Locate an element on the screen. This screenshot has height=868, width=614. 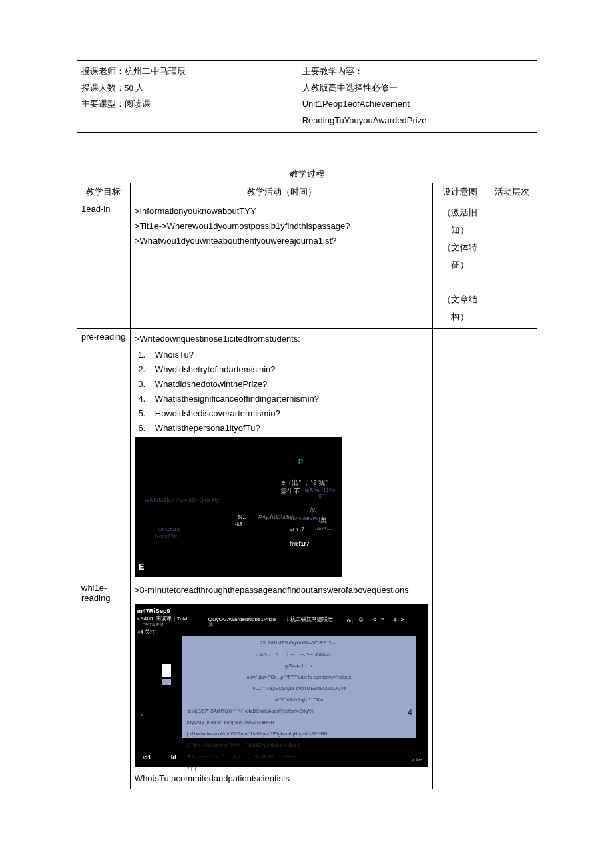
img2-text: | MjbaNativr=moKqtqWCfimnr'.UnIVmoh1P'fg… is located at coordinates (299, 734).